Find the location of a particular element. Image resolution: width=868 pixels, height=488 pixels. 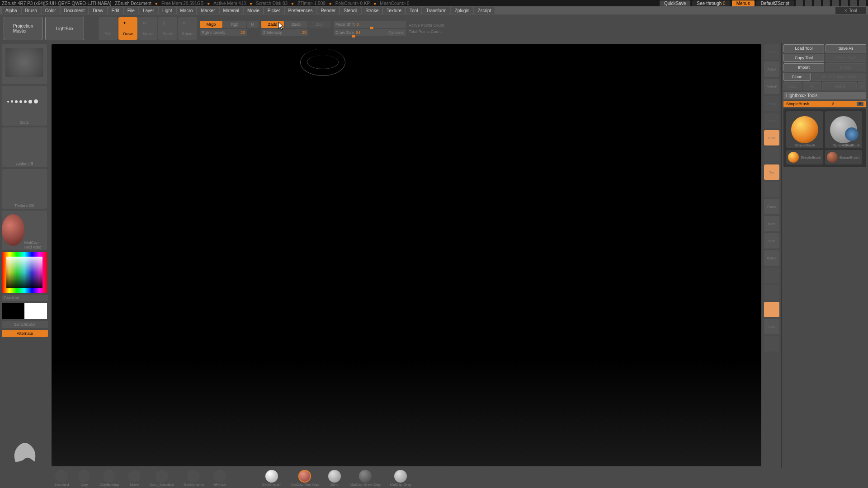

brush-move: Move is located at coordinates (134, 478).